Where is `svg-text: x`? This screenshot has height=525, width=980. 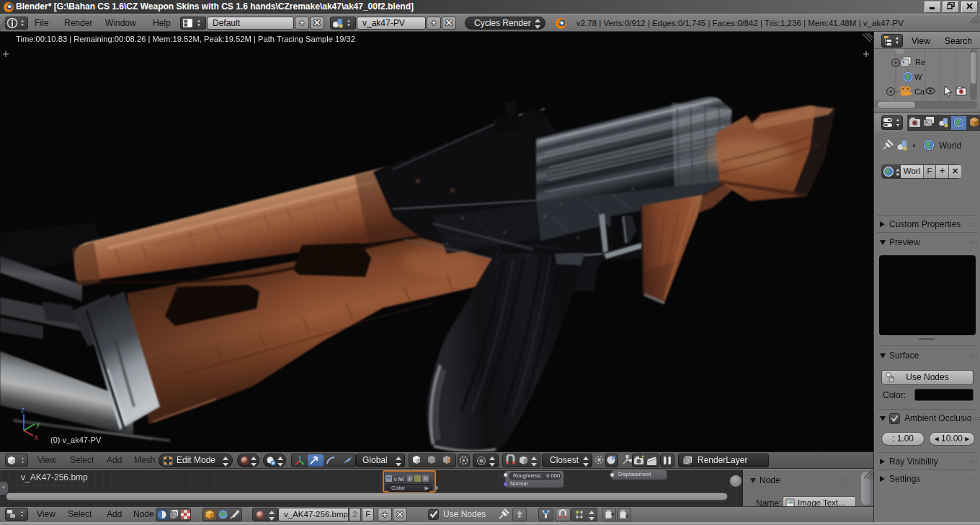 svg-text: x is located at coordinates (36, 437).